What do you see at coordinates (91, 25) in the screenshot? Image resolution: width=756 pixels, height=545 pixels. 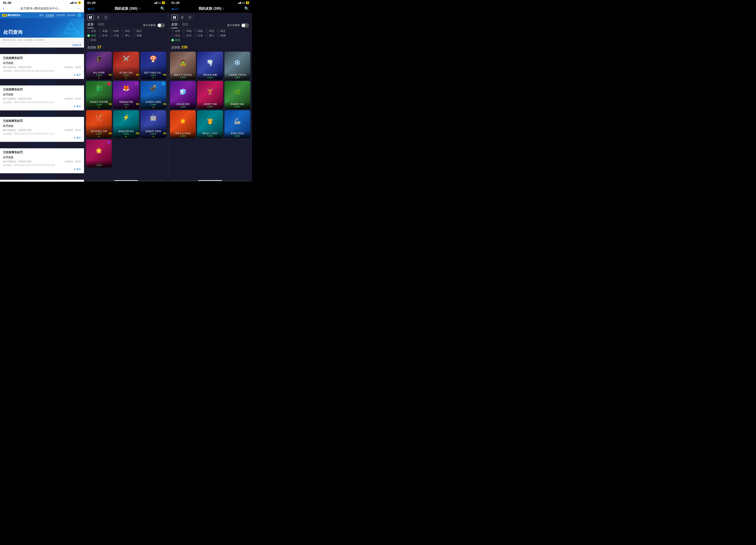 I see `tab-skin-p2: 皮肤` at bounding box center [91, 25].